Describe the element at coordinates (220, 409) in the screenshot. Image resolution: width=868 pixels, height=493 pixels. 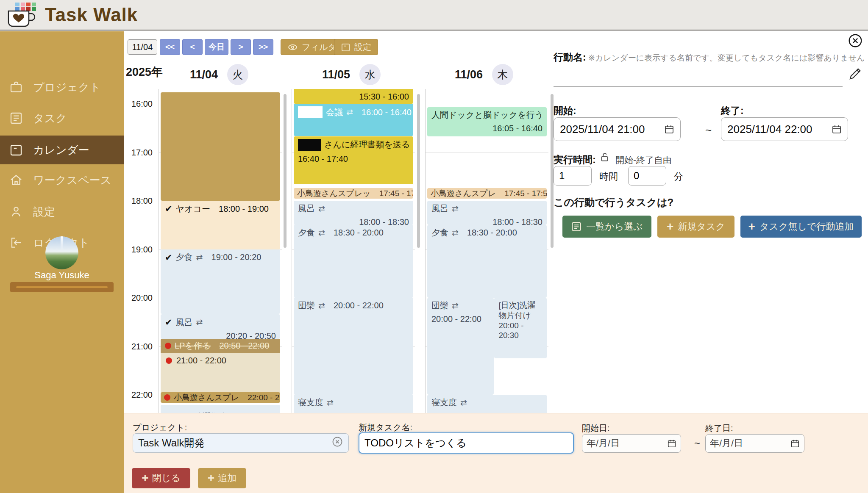
I see `calendar-event: [日次]洗濯物片付け` at that location.